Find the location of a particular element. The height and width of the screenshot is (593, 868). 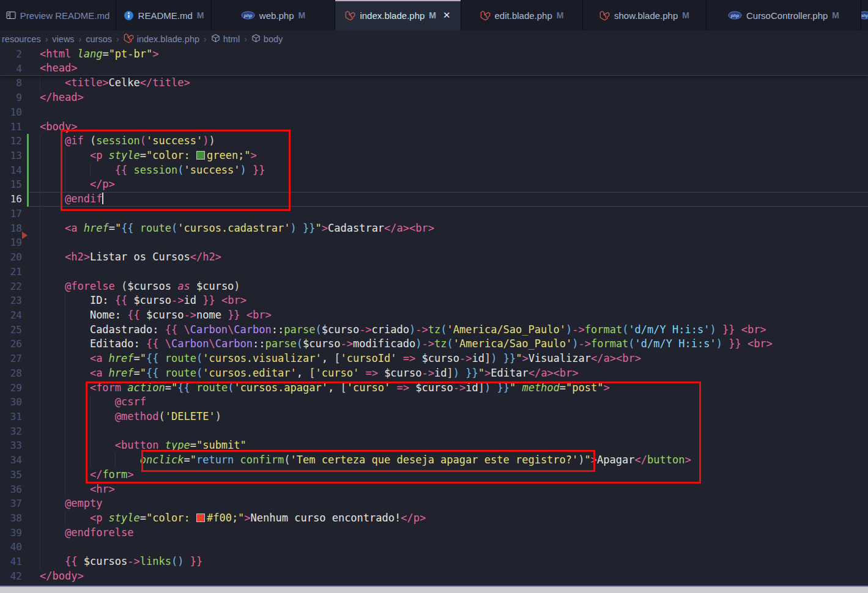

breadcrumb-item-body: body is located at coordinates (267, 39).